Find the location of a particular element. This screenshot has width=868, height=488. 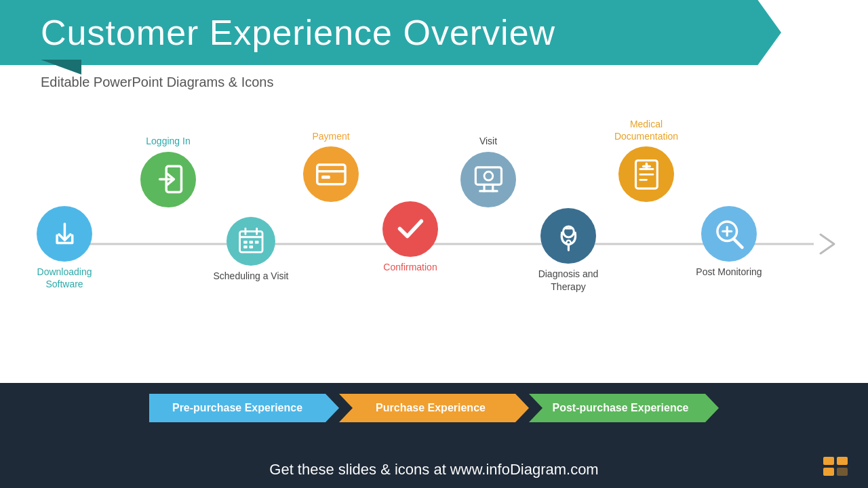

experience-arrows: Pre-purchase Experience Purchase Experie… is located at coordinates (434, 408).